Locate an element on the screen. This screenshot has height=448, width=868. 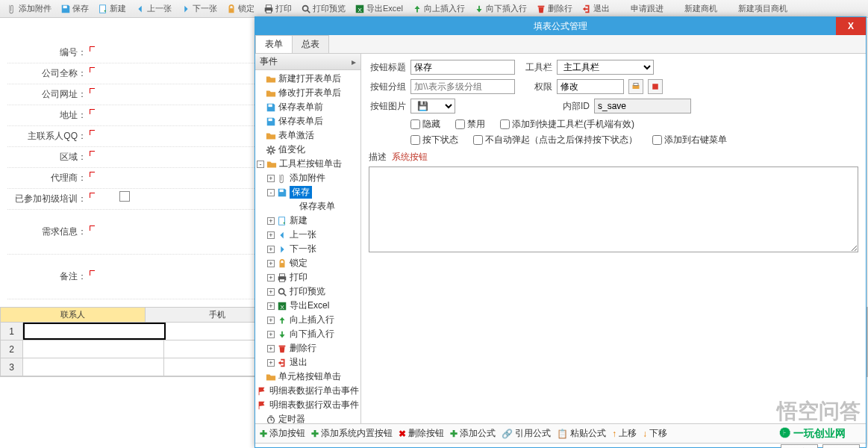
tree-item: +打印预览 is located at coordinates (307, 291).